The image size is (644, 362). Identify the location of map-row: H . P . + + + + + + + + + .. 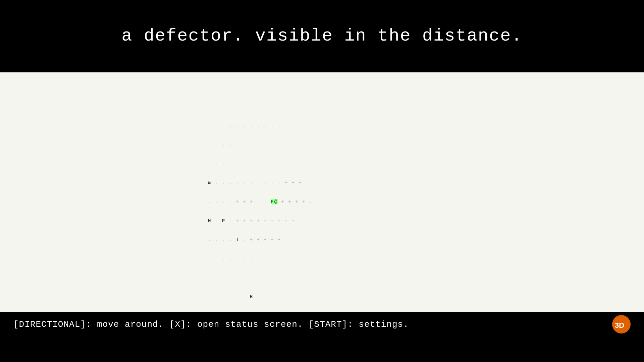
(266, 221).